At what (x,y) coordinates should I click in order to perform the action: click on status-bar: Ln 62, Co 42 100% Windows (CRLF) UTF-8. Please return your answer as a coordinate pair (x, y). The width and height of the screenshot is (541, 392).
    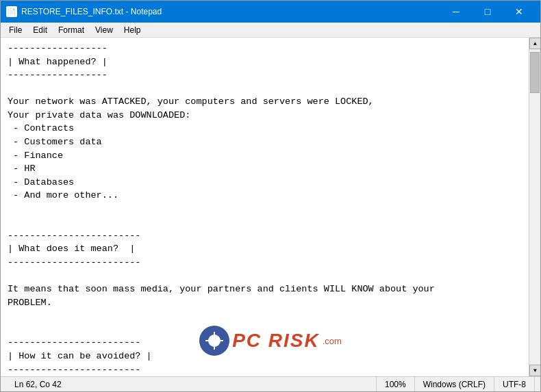
    Looking at the image, I should click on (270, 384).